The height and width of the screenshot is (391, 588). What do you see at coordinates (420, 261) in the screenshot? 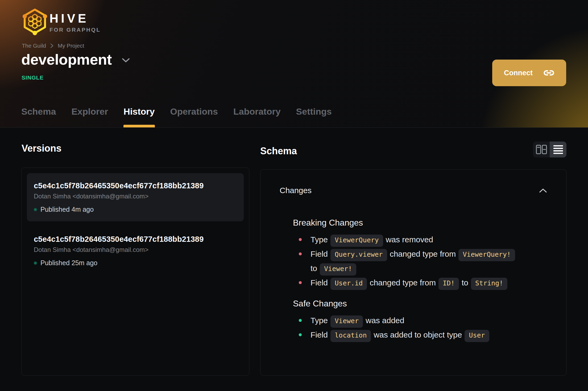
I see `breaking-changes-list: TypeViewerQuerywas removed FieldQuery.vi…` at bounding box center [420, 261].